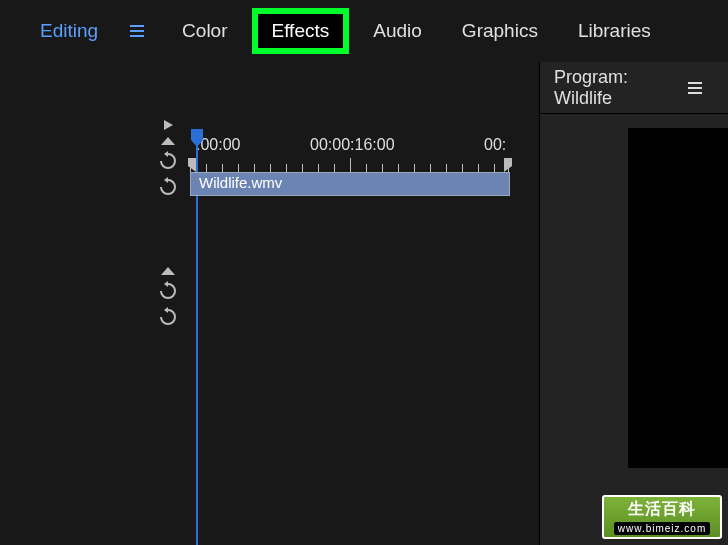 The width and height of the screenshot is (728, 545). Describe the element at coordinates (350, 154) in the screenshot. I see `time-ruler: :00:00 00:00:16:00 00:` at that location.